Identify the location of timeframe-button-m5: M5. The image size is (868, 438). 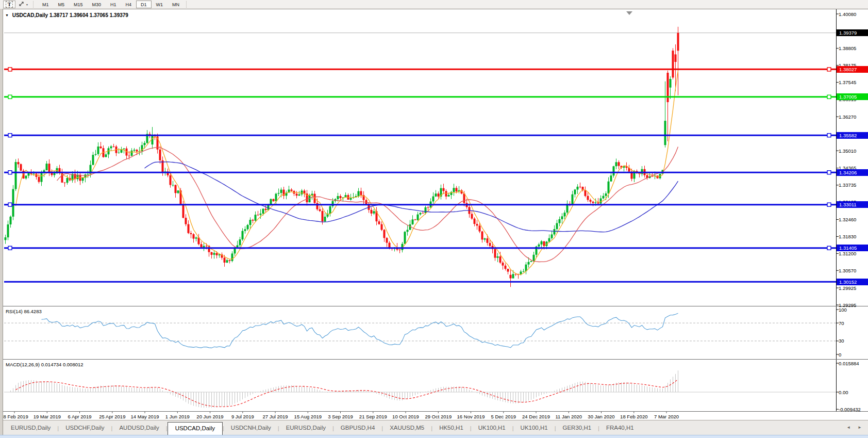
(61, 4).